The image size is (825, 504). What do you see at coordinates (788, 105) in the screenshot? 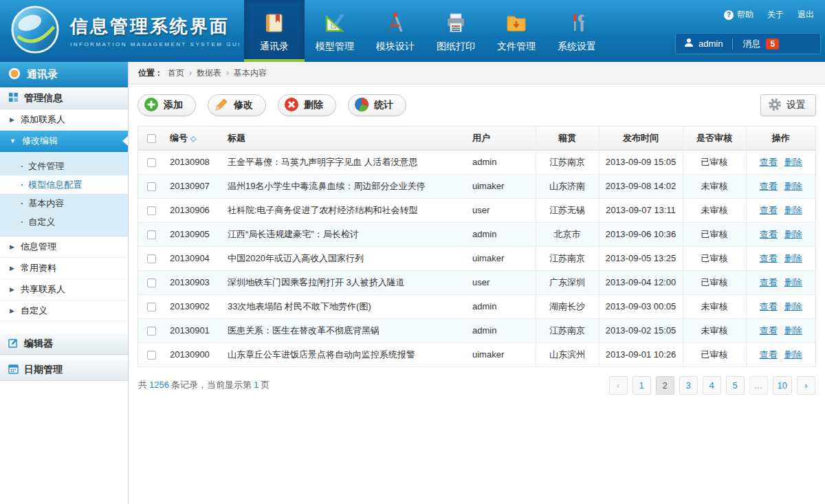
I see `settings-button: 设置` at bounding box center [788, 105].